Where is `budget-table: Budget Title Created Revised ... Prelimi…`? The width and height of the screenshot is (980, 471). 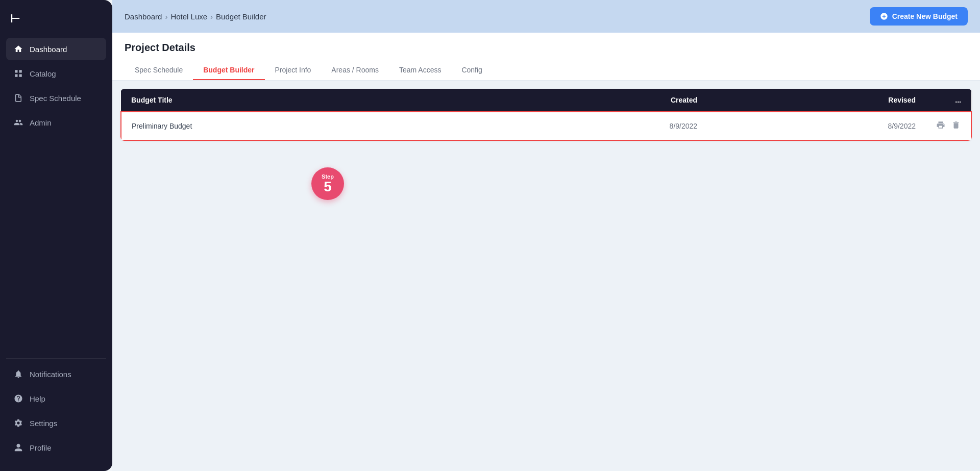 budget-table: Budget Title Created Revised ... Prelimi… is located at coordinates (546, 115).